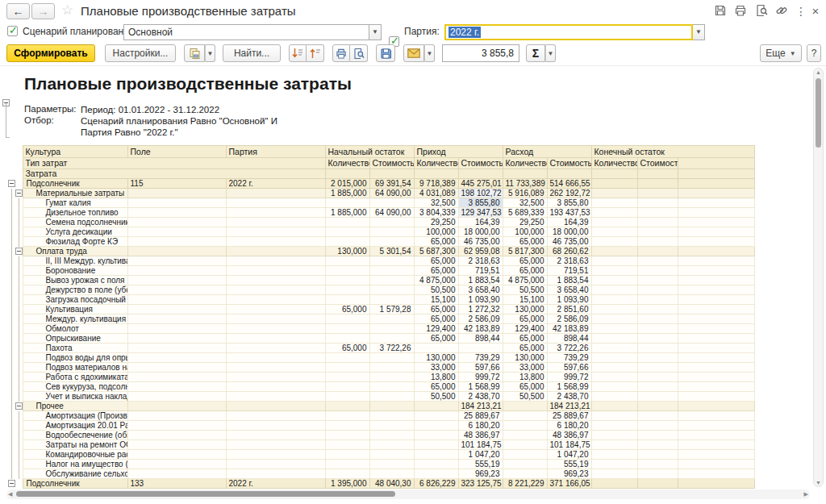 The height and width of the screenshot is (504, 826). I want to click on cell-value: 2 851,60, so click(569, 310).